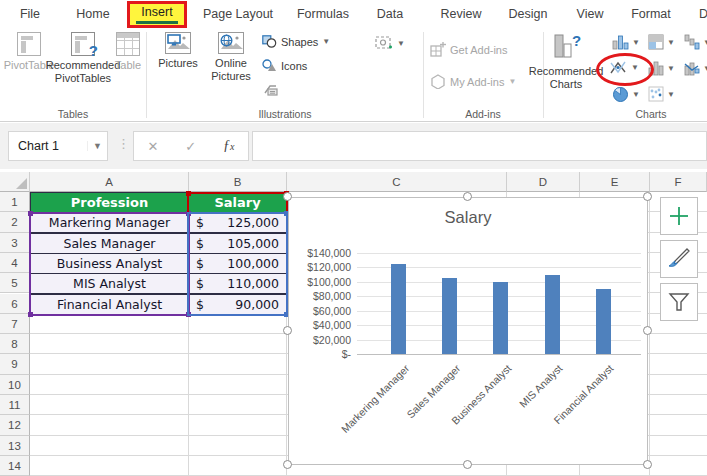  What do you see at coordinates (157, 14) in the screenshot?
I see `tab-insert-highlight: Insert` at bounding box center [157, 14].